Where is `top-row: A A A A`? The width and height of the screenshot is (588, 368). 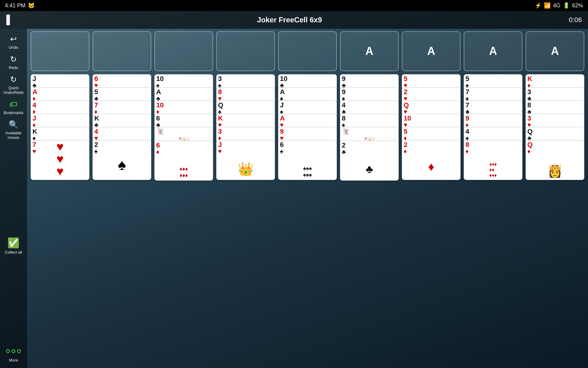
top-row: A A A A is located at coordinates (307, 51).